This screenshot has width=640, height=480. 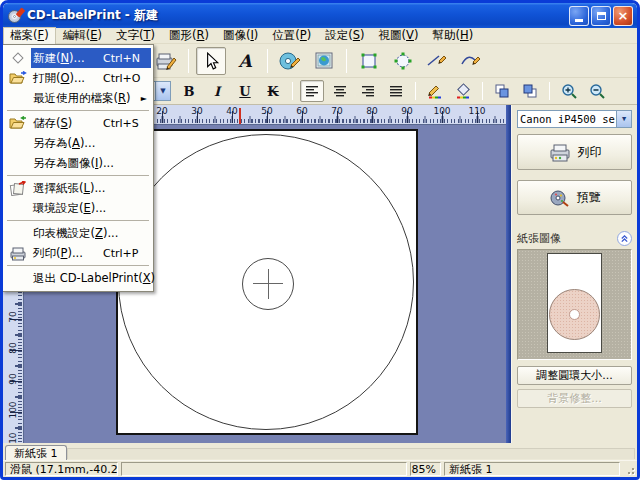 What do you see at coordinates (452, 36) in the screenshot?
I see `menubar-item-help: 幫助(H)` at bounding box center [452, 36].